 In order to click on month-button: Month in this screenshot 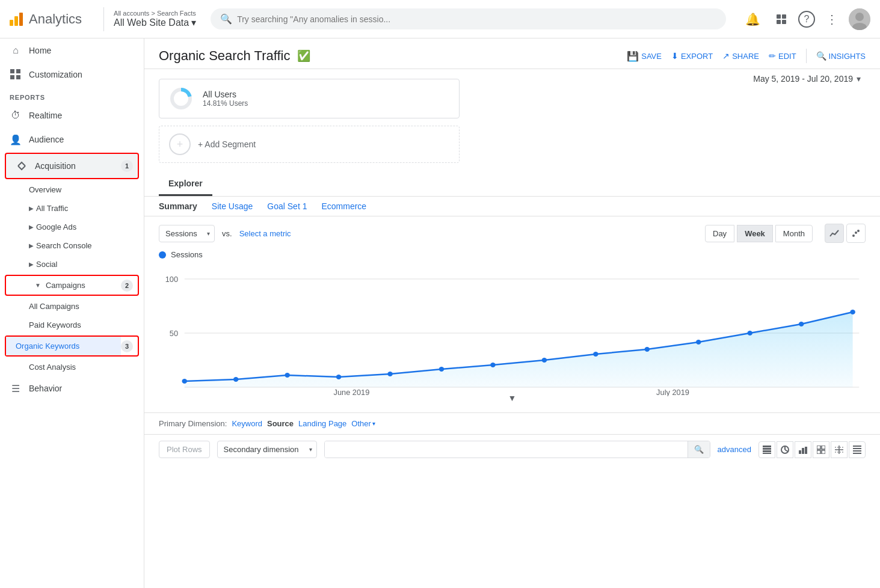, I will do `click(794, 233)`.